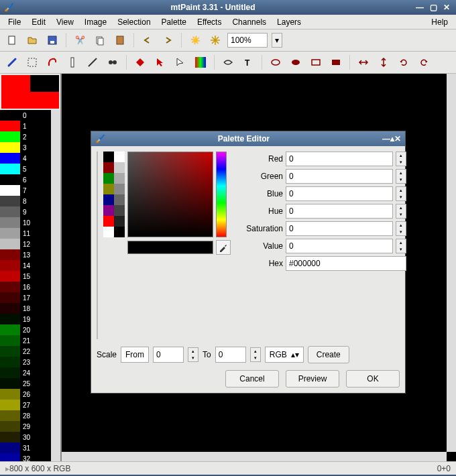 The width and height of the screenshot is (456, 476). What do you see at coordinates (101, 139) in the screenshot?
I see `dialog-icon: 🖌️` at bounding box center [101, 139].